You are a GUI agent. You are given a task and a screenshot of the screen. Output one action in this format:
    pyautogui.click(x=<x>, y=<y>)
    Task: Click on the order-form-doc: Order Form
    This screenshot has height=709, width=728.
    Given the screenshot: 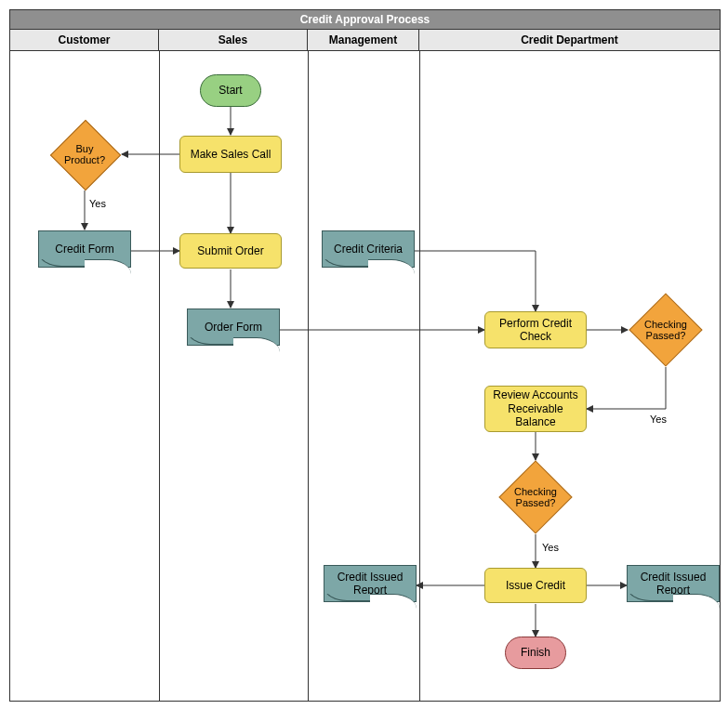 What is the action you would take?
    pyautogui.click(x=233, y=327)
    